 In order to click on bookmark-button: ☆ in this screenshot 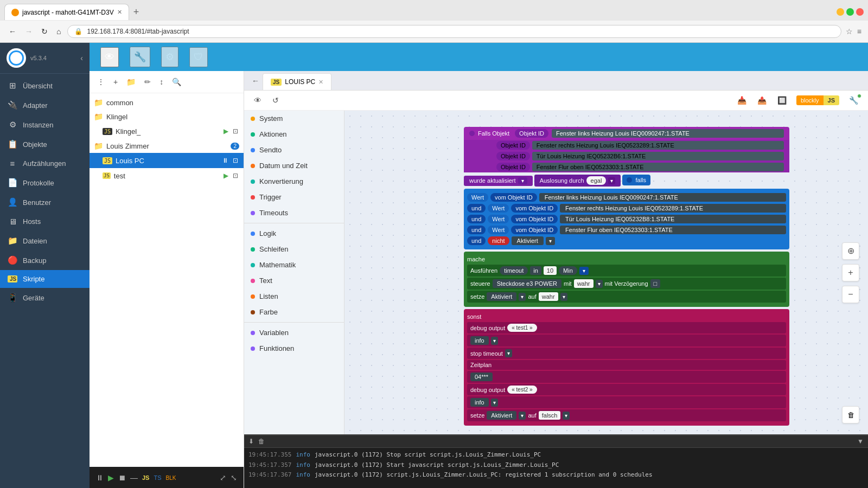, I will do `click(850, 31)`.